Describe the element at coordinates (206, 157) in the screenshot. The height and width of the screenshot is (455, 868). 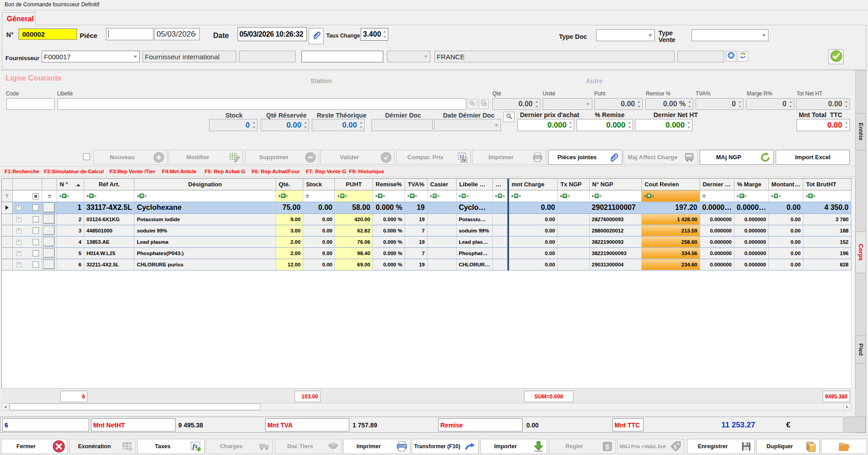
I see `action-modifier: Modifier` at that location.